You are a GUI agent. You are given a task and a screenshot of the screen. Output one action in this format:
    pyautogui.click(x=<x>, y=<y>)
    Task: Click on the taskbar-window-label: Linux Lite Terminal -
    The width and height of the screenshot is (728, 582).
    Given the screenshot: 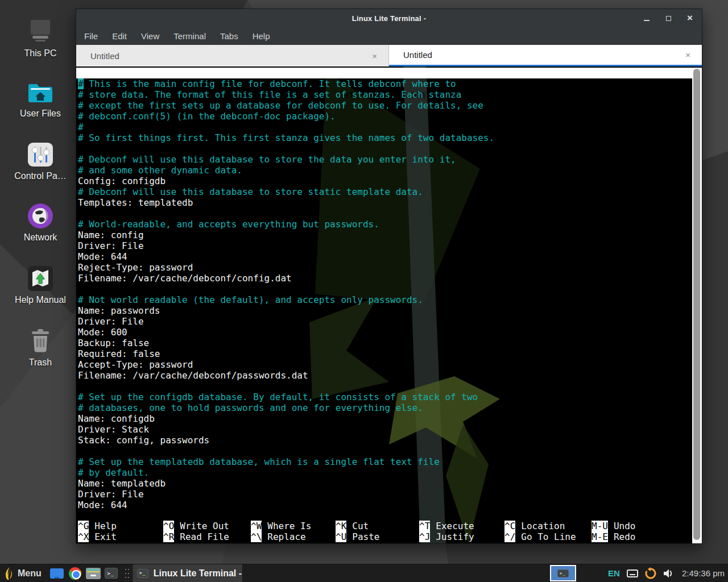 What is the action you would take?
    pyautogui.click(x=198, y=573)
    